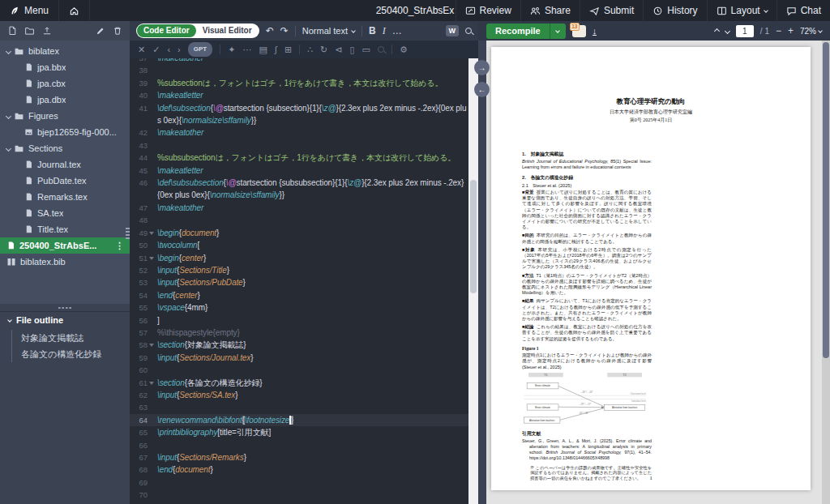 The width and height of the screenshot is (830, 504). Describe the element at coordinates (310, 50) in the screenshot. I see `molecule-icon: ∴` at that location.